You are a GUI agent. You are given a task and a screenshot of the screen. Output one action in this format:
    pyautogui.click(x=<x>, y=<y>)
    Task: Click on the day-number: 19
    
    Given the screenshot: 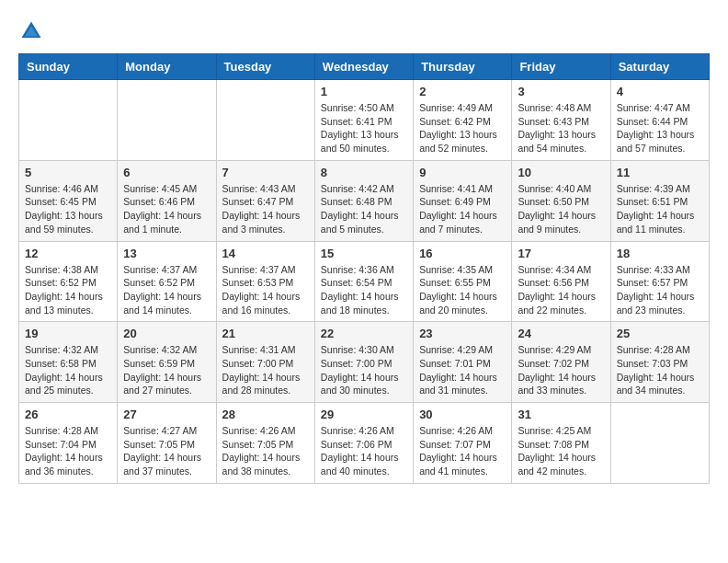 What is the action you would take?
    pyautogui.click(x=68, y=333)
    